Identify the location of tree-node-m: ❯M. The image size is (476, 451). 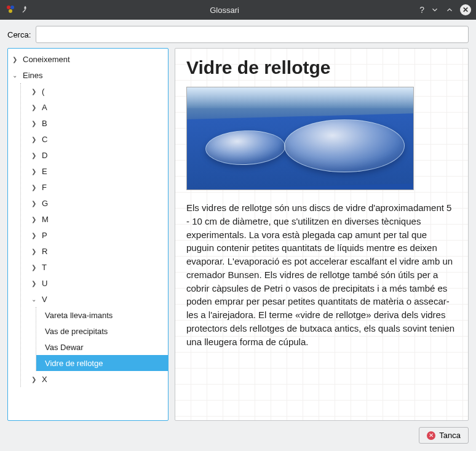
(95, 219).